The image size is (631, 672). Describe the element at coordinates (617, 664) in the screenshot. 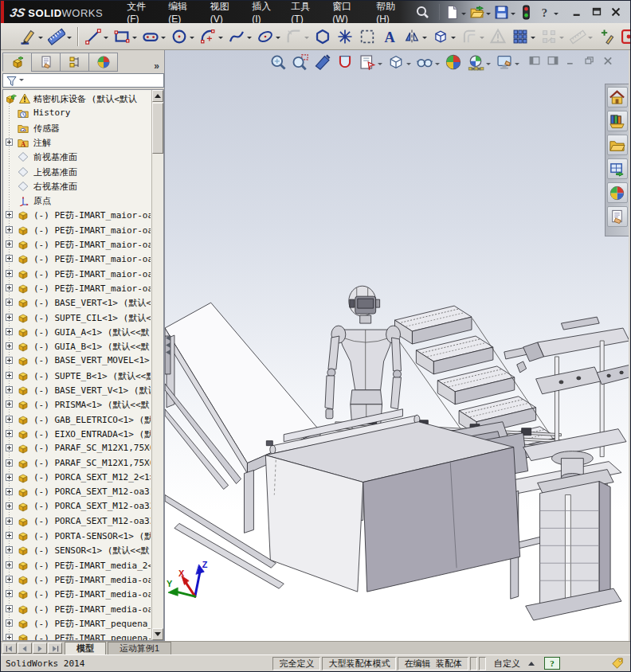

I see `tag-icon` at that location.